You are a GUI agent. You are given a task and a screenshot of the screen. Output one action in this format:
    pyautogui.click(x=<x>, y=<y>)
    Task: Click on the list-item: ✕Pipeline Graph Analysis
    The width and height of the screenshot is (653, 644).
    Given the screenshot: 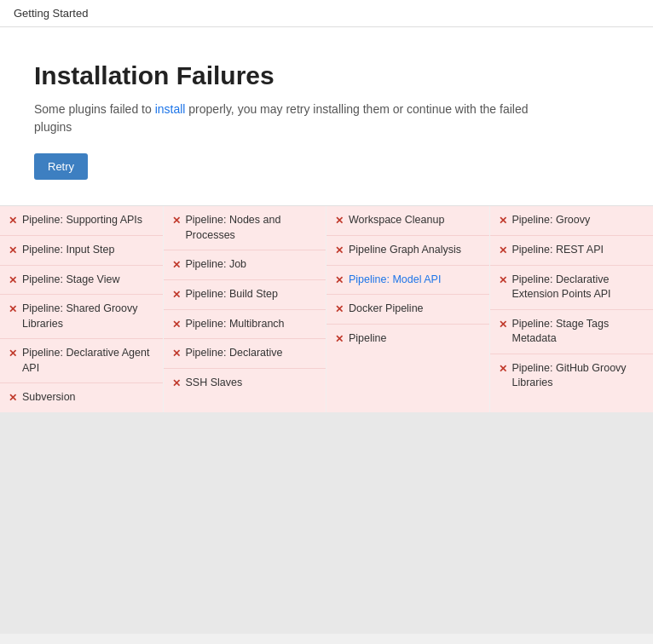 What is the action you would take?
    pyautogui.click(x=407, y=250)
    